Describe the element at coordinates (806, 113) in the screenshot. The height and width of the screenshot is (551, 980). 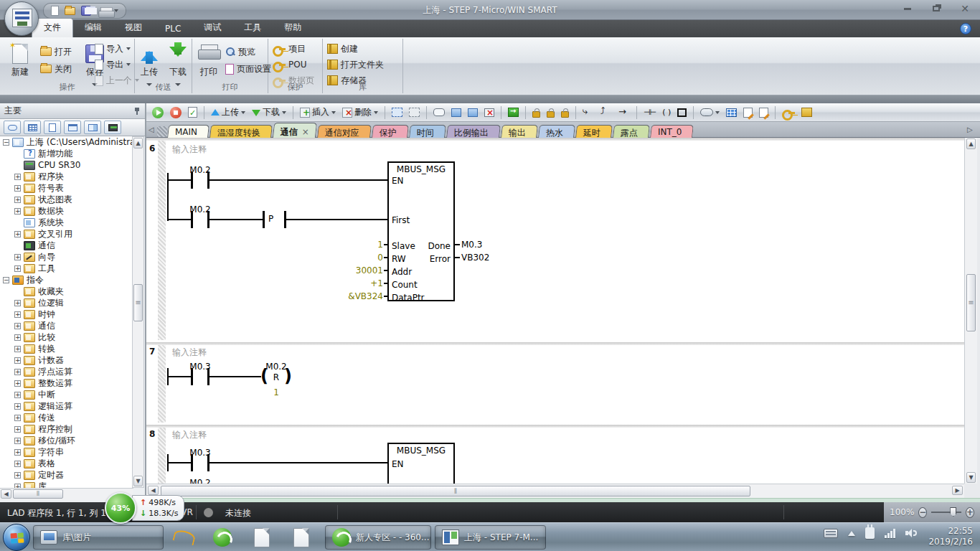
I see `toolbar-hand-button` at that location.